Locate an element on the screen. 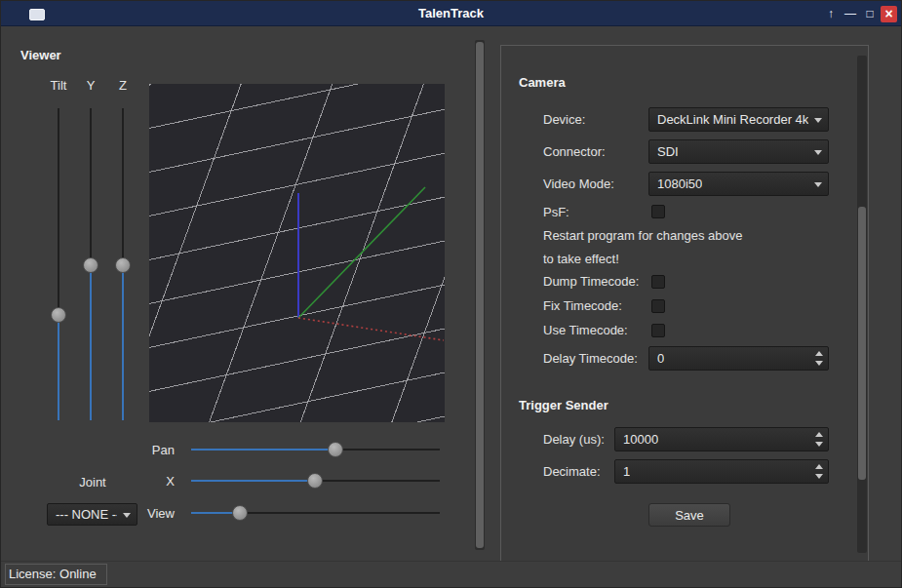 This screenshot has width=902, height=588. decimate-spinbox: 1 is located at coordinates (722, 472).